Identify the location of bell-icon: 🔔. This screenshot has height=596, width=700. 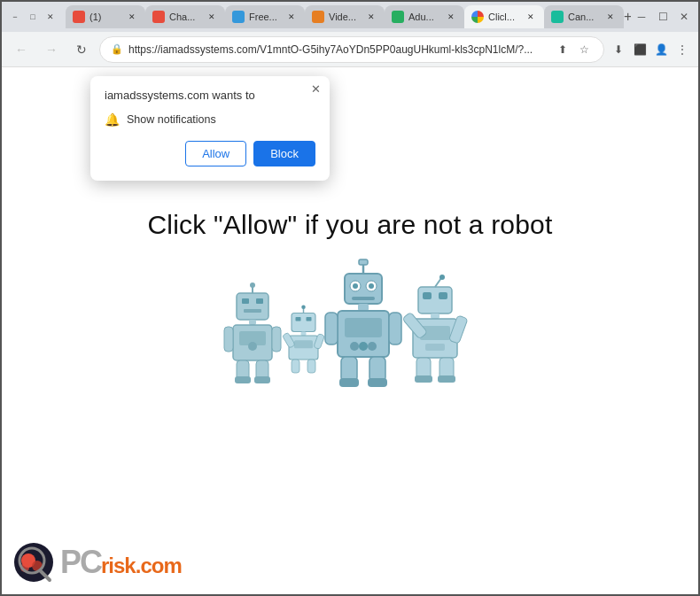
(112, 120).